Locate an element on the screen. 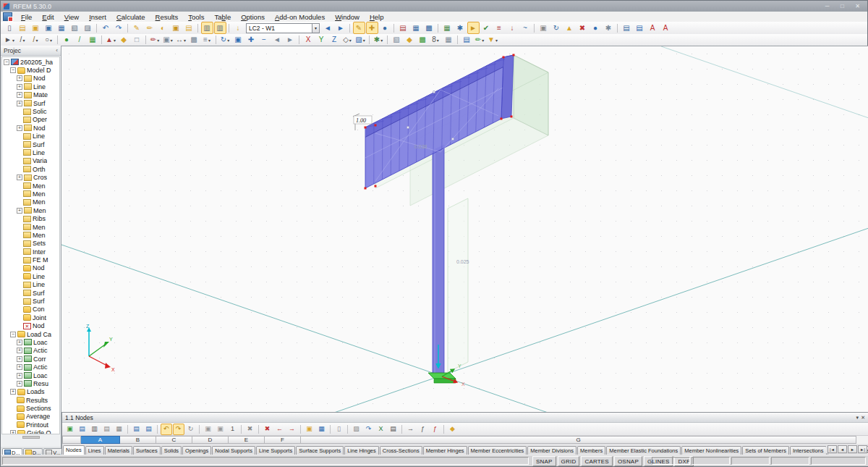  table-panel-header: 1.1 Nodes ▾ ✕ is located at coordinates (465, 418).